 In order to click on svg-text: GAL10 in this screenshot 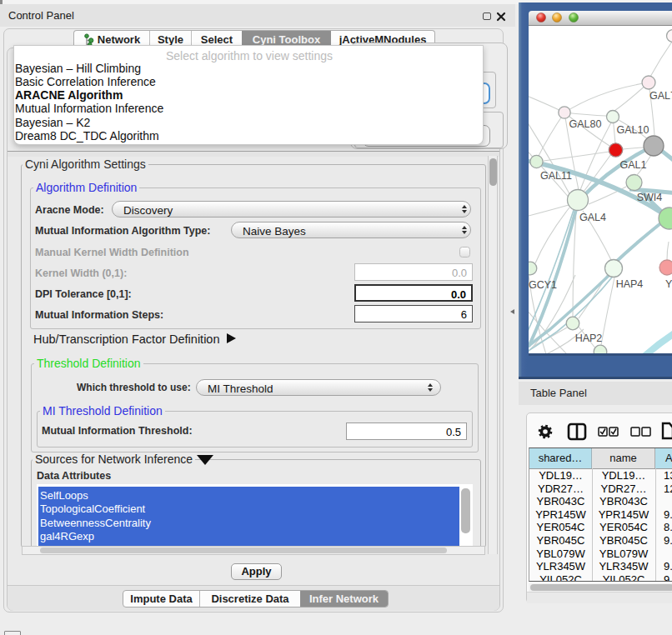, I will do `click(634, 130)`.